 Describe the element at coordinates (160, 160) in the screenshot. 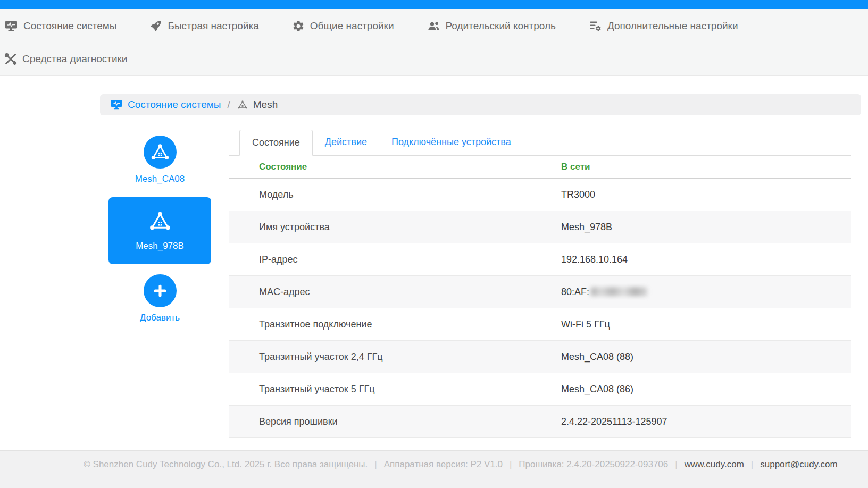

I see `mesh-node-ca08: Mesh_CA08` at that location.